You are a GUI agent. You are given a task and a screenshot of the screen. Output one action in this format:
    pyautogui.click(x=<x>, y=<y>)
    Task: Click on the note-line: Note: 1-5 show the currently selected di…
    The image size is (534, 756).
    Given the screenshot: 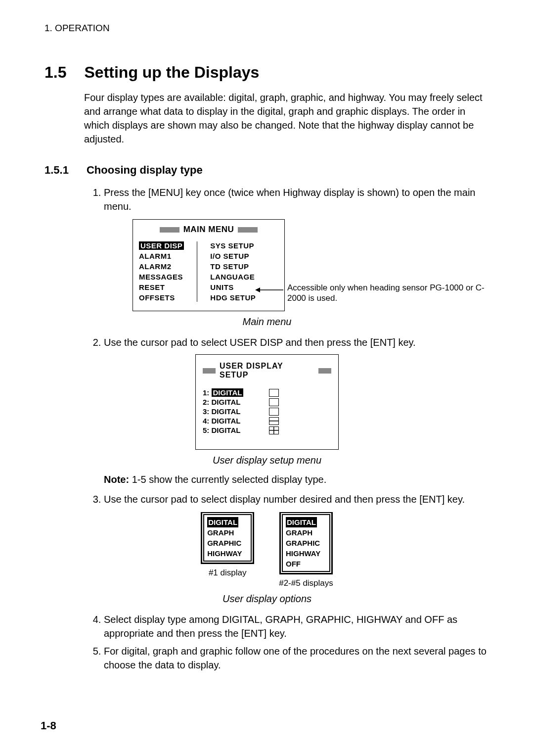 What is the action you would take?
    pyautogui.click(x=297, y=480)
    